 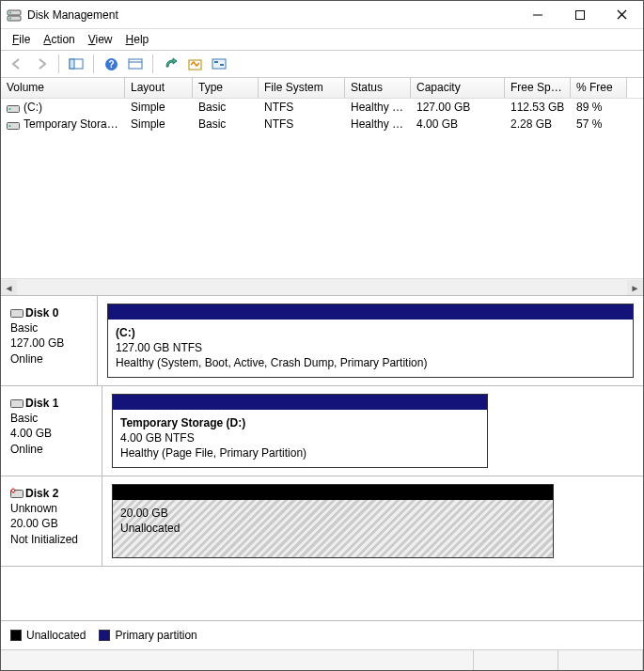 I want to click on show-hide-tree-button, so click(x=76, y=64).